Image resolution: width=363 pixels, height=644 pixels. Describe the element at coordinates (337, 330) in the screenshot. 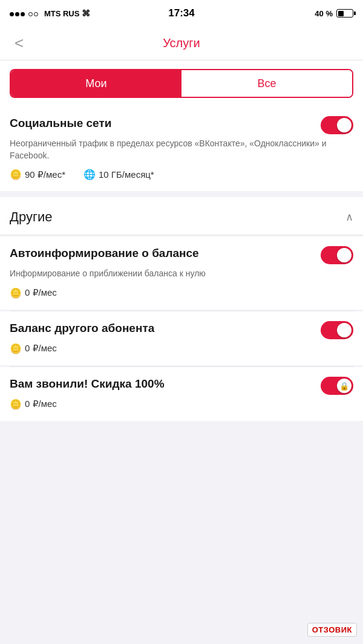

I see `toggle-other-balance` at that location.